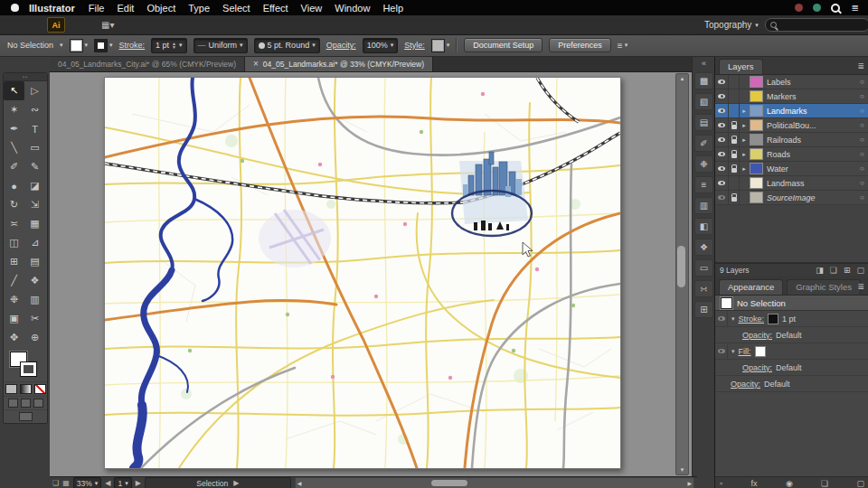 The width and height of the screenshot is (868, 488). What do you see at coordinates (731, 25) in the screenshot?
I see `workspace-switcher: Topography ▾` at bounding box center [731, 25].